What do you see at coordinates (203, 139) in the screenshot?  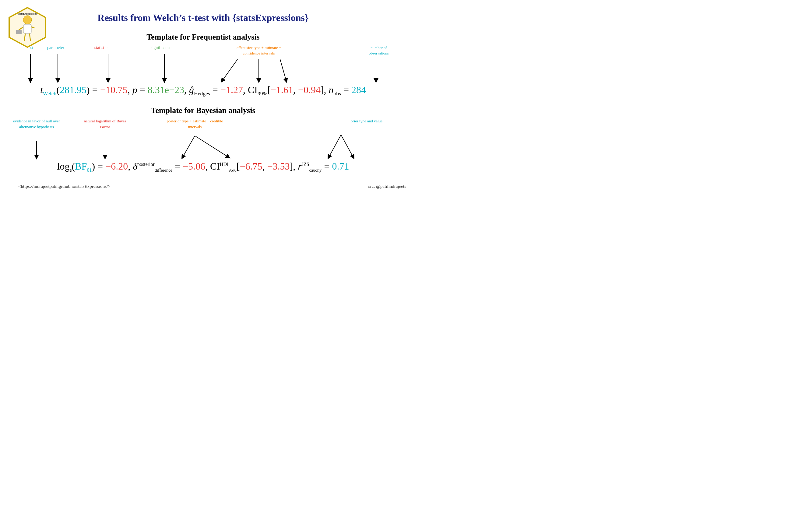 I see `bayesian-section: Template for Bayesian analysis evidence …` at bounding box center [203, 139].